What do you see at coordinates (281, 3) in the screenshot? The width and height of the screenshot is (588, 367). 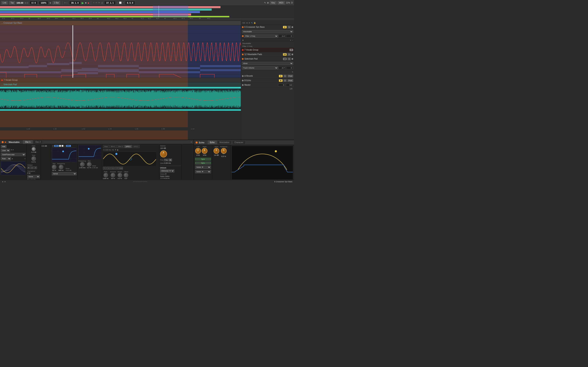 I see `midi-button: MIDI` at bounding box center [281, 3].